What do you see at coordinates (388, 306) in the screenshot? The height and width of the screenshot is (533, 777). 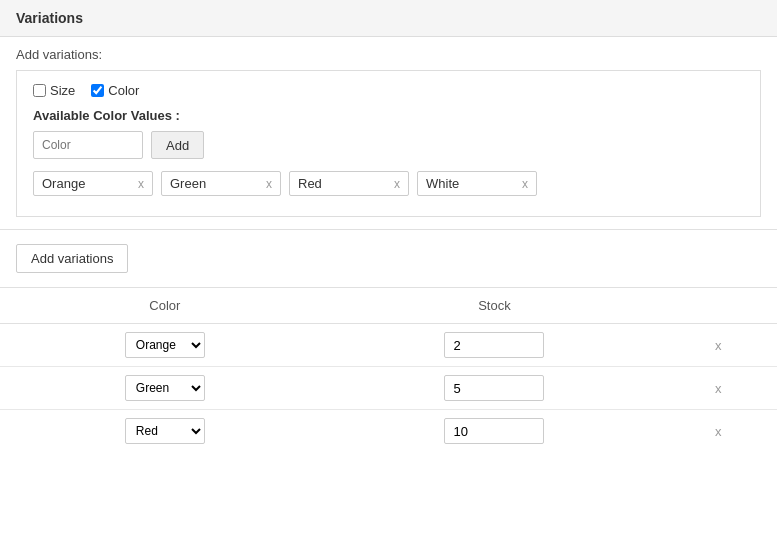 I see `table-header-row: Color Stock` at bounding box center [388, 306].